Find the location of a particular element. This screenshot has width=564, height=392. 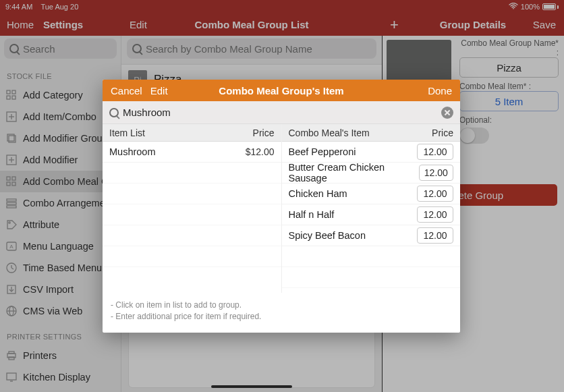

combo-item-name: Spicy Beef Bacon is located at coordinates (327, 235).